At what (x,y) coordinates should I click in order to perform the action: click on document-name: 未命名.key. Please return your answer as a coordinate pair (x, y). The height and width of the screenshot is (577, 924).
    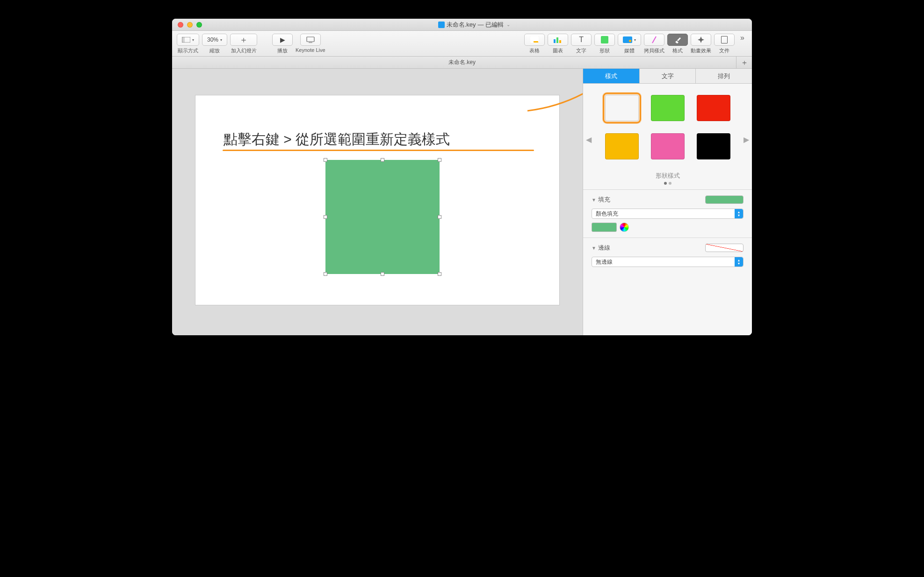
    Looking at the image, I should click on (461, 25).